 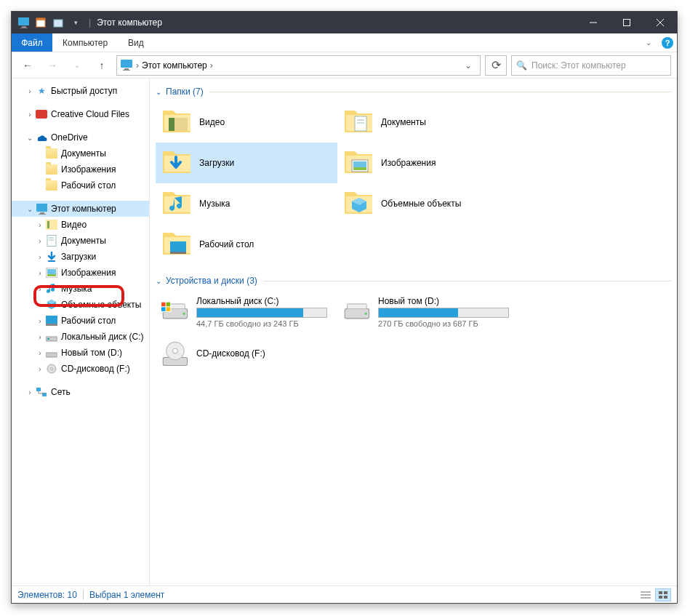 I want to click on drive-c: Локальный диск (C:) 44,7 ГБ свободно из …, so click(x=246, y=312).